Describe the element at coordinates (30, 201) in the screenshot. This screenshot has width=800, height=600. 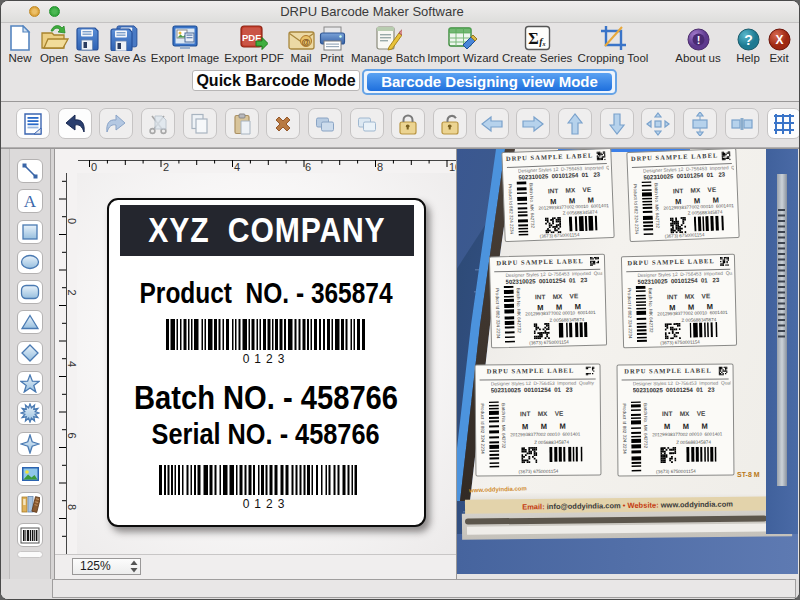
I see `svg-text: A` at that location.